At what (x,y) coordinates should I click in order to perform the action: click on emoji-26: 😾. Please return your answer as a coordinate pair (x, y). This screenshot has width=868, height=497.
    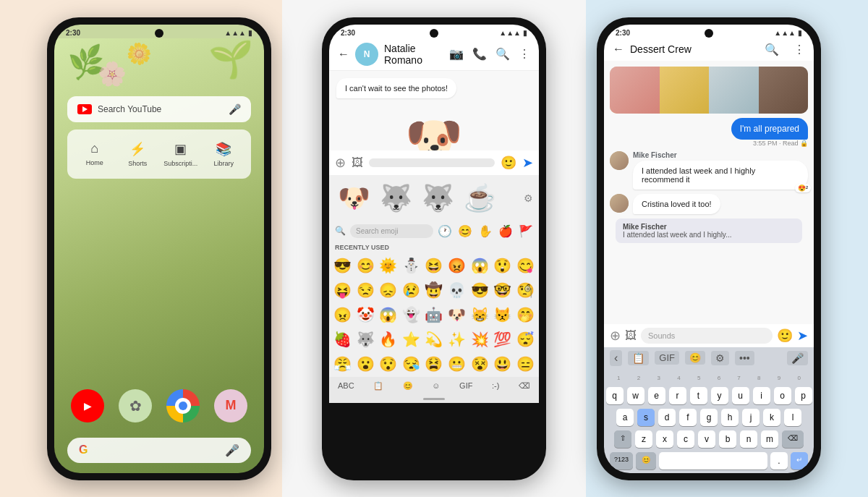
    Looking at the image, I should click on (503, 315).